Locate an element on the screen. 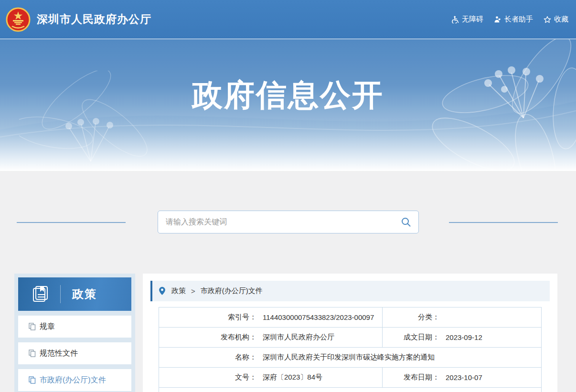  search-icon is located at coordinates (406, 222).